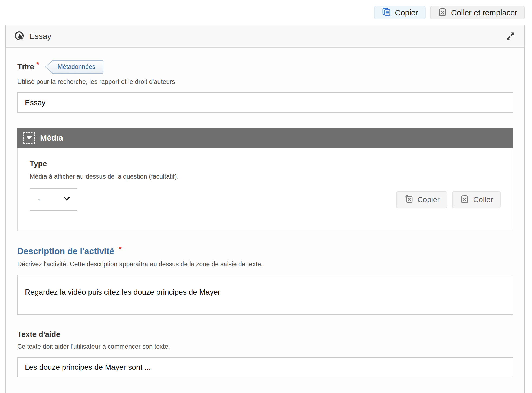 The width and height of the screenshot is (532, 393). I want to click on chevron-down-icon, so click(67, 199).